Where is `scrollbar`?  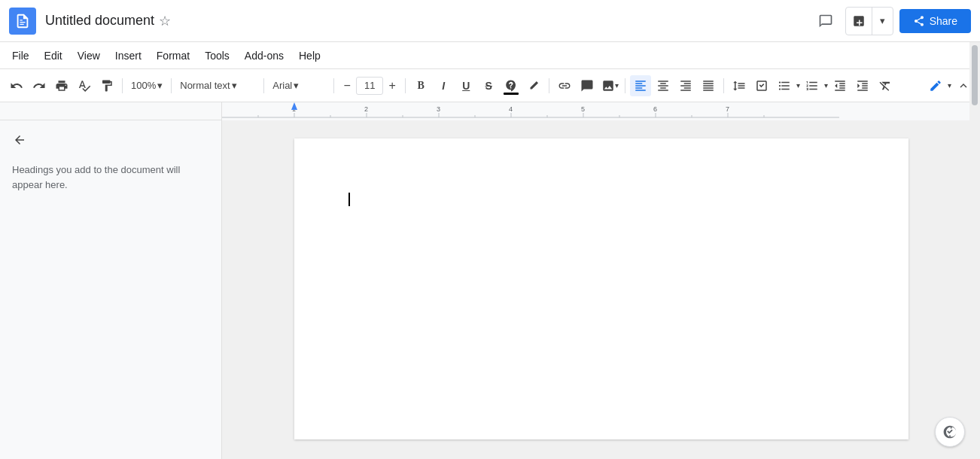 scrollbar is located at coordinates (975, 211).